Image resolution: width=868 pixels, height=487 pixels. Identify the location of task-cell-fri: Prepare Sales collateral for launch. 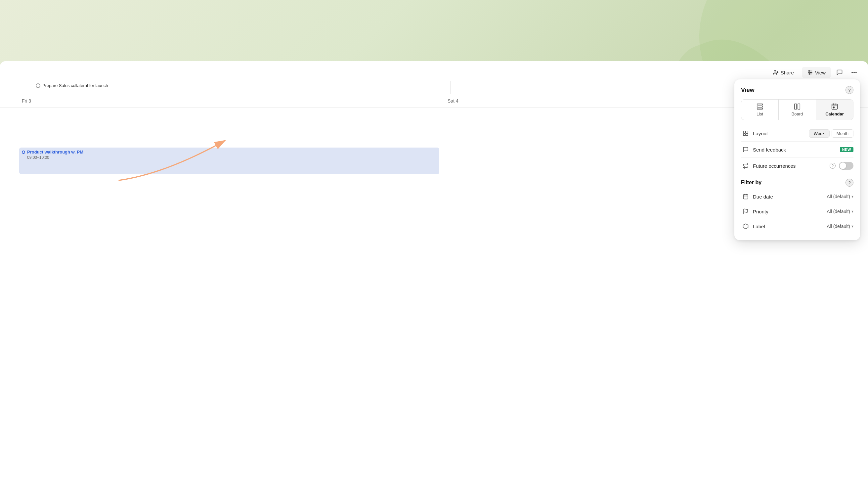
(242, 88).